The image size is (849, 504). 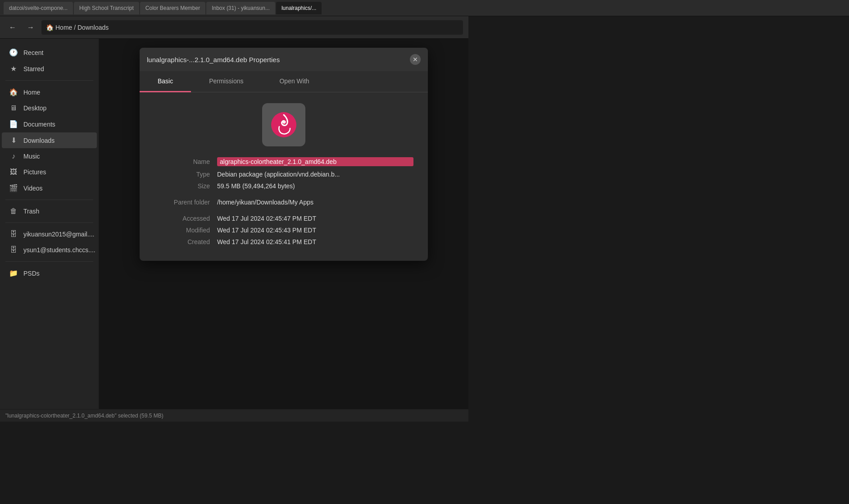 I want to click on sidebar-item-pictures: 🖼 Pictures, so click(x=50, y=172).